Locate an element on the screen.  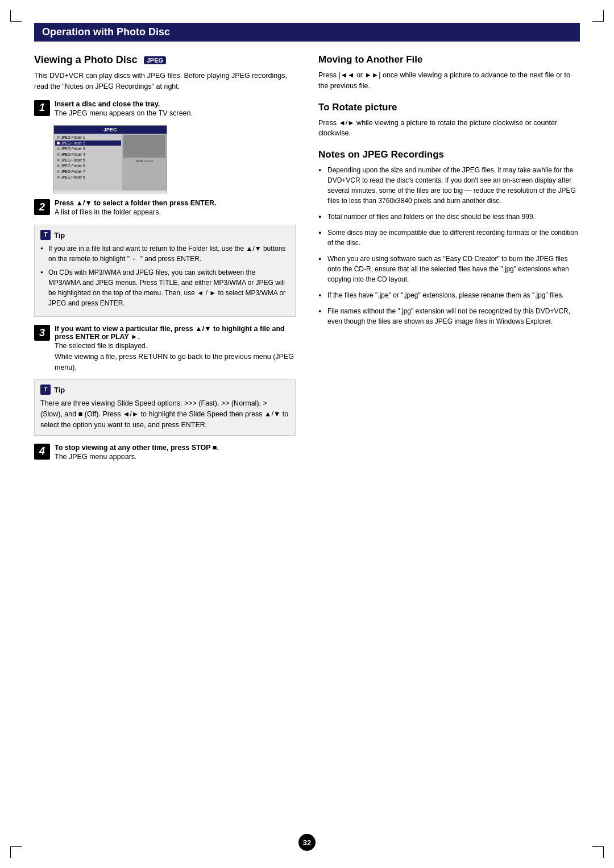
section-header-text: Operation with Photo Disc is located at coordinates (106, 32).